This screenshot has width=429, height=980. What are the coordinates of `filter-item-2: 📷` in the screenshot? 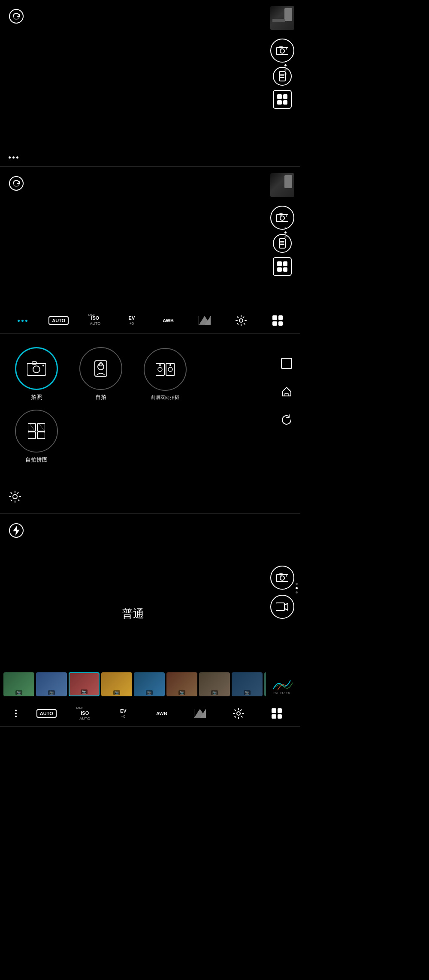 It's located at (51, 684).